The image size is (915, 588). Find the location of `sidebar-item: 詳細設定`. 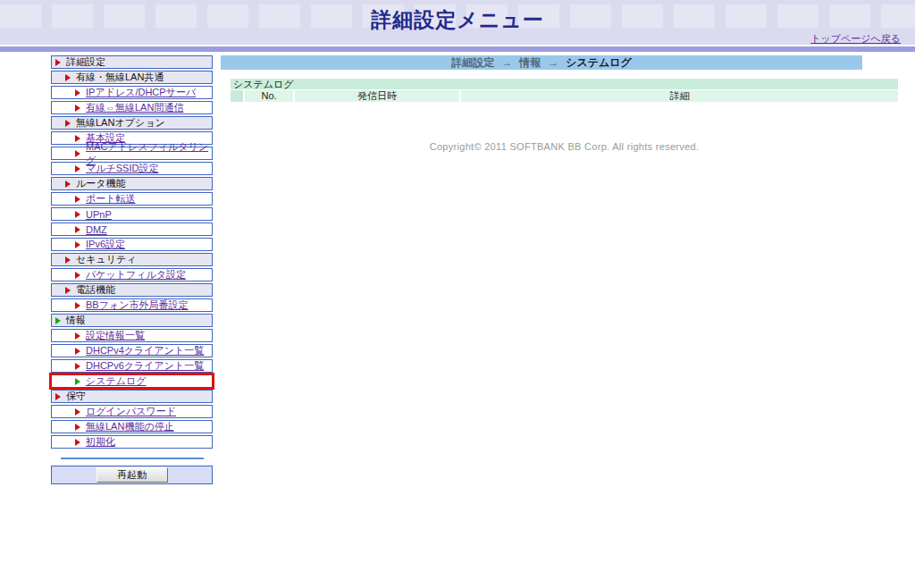

sidebar-item: 詳細設定 is located at coordinates (132, 63).